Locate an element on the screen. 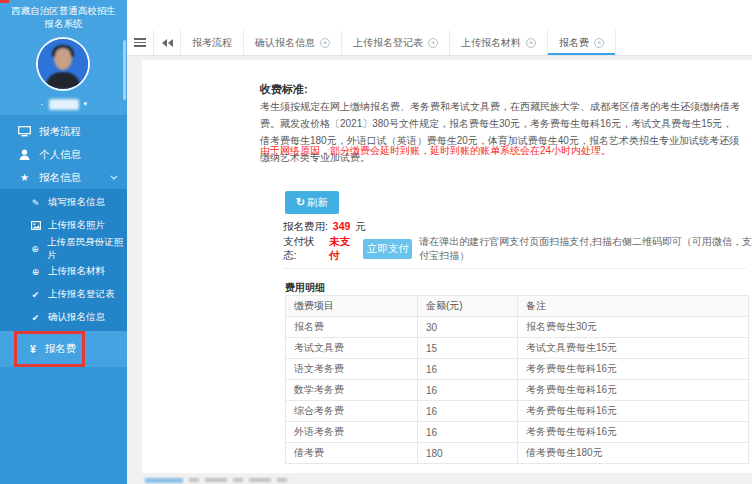 The height and width of the screenshot is (484, 752). sidebar-item-registration-info: ★ 报名信息 is located at coordinates (64, 178).